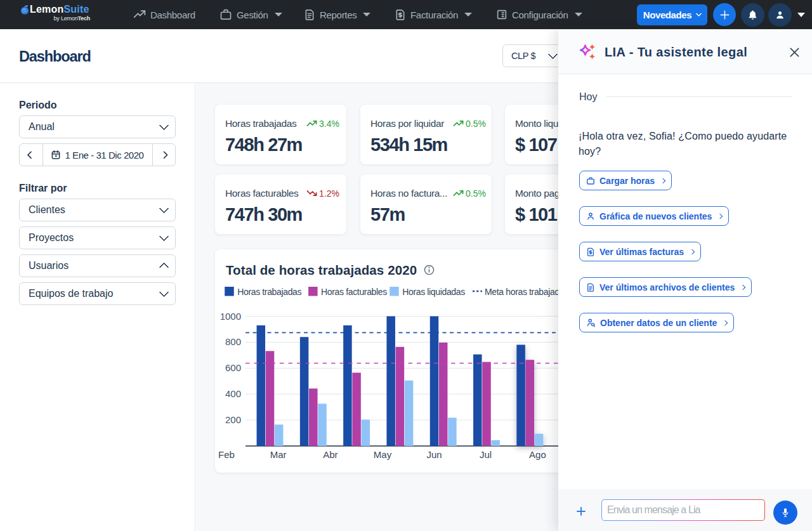  I want to click on svg-text: 800, so click(233, 341).